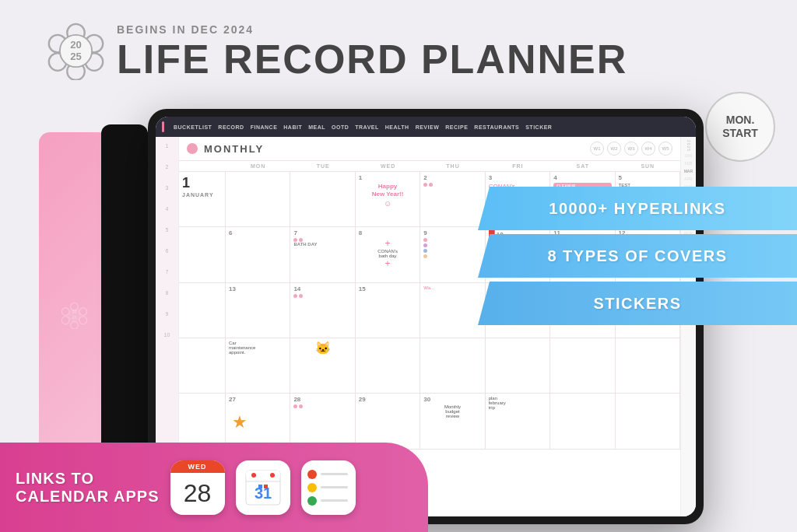 The width and height of the screenshot is (797, 532). I want to click on nav-health: HEALTH, so click(397, 128).